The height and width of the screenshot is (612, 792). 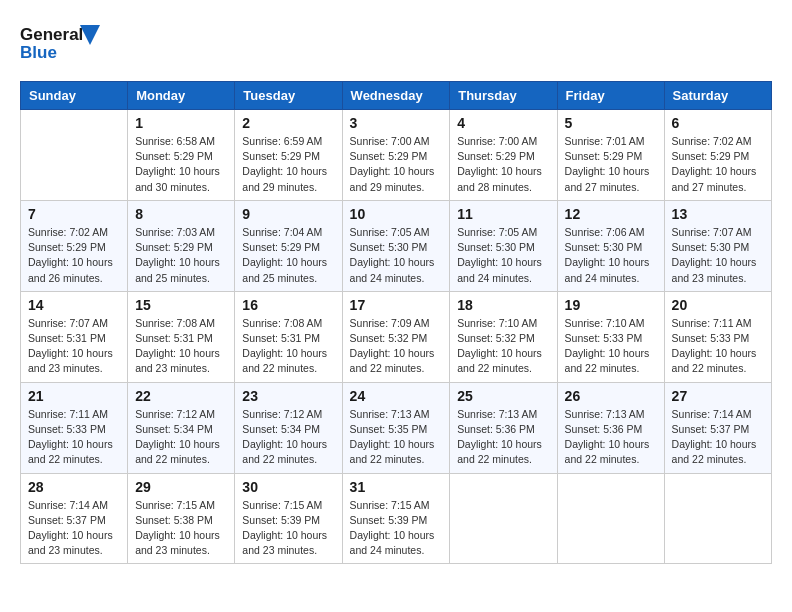 What do you see at coordinates (396, 438) in the screenshot?
I see `day-info: Sunrise: 7:13 AM Sunset: 5:35 PM Dayligh…` at bounding box center [396, 438].